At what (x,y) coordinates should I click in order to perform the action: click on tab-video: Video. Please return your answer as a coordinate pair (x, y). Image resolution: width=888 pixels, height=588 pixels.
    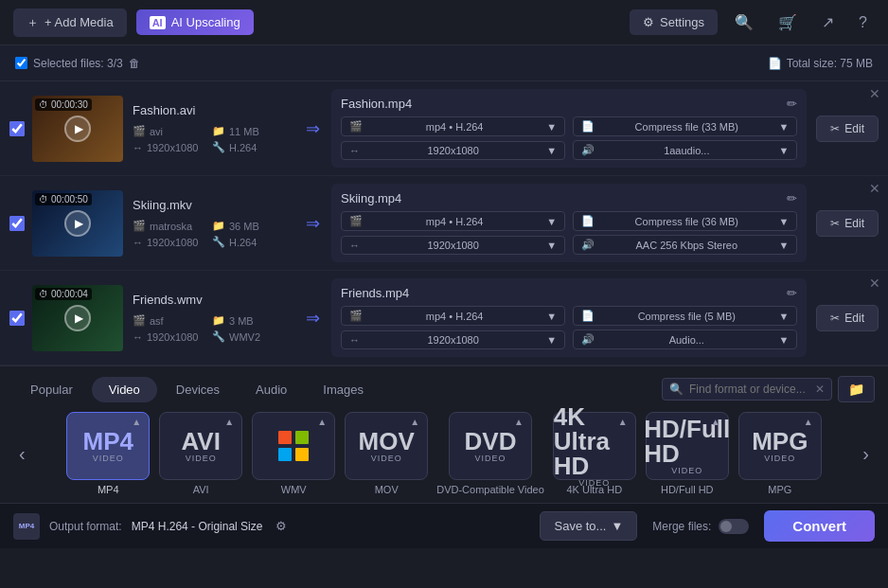
    Looking at the image, I should click on (125, 390).